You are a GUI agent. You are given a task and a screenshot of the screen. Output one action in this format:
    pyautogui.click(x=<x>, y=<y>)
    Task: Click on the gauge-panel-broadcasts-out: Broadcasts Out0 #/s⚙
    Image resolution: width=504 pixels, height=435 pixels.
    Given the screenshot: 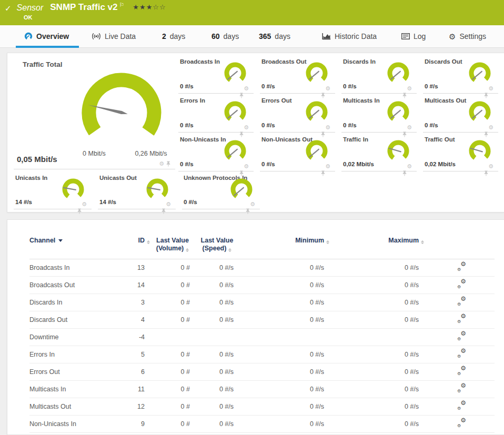 What is the action you would take?
    pyautogui.click(x=298, y=74)
    